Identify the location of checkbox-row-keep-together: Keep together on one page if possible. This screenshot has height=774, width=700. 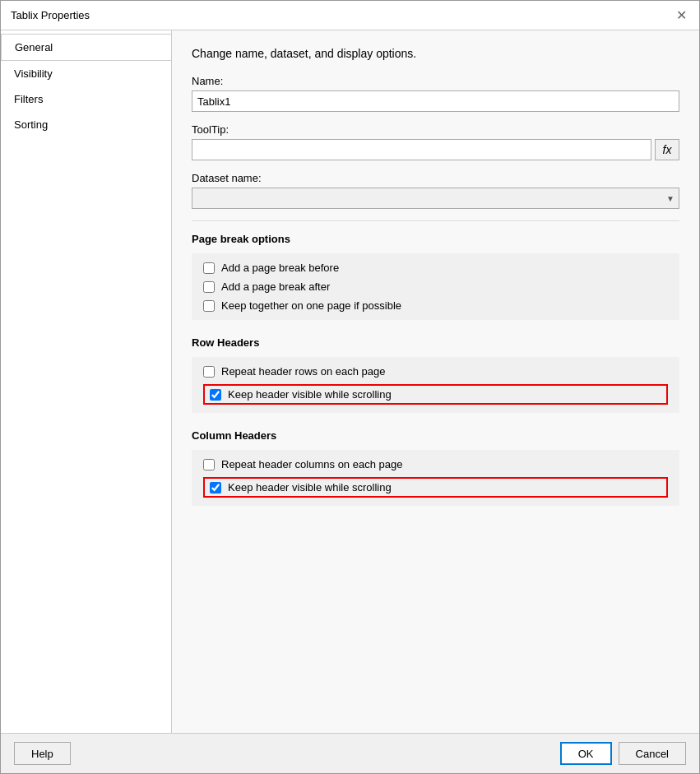
(436, 306).